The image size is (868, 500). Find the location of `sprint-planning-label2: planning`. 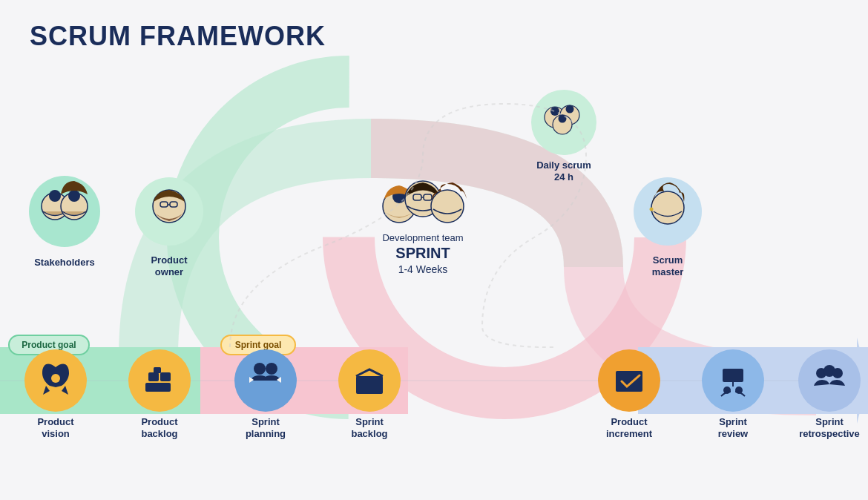

sprint-planning-label2: planning is located at coordinates (266, 433).